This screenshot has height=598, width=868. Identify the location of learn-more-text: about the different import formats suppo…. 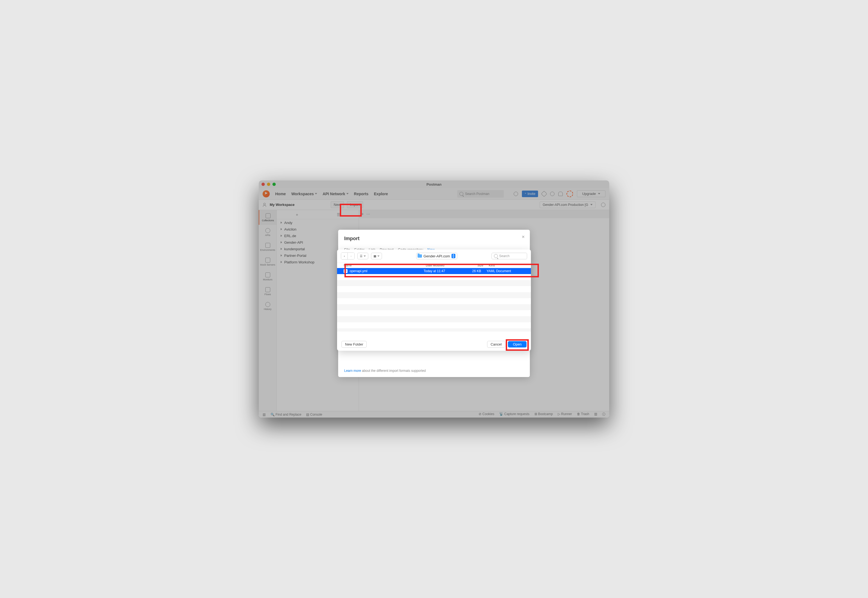
(393, 371).